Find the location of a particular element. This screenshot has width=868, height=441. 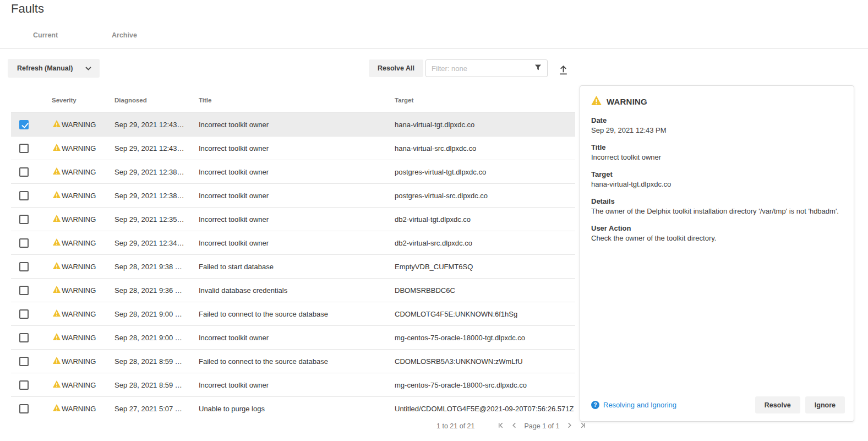

cell-target: CDOMLOSRB5A3:UNKNOWN:zWmLfU is located at coordinates (459, 361).